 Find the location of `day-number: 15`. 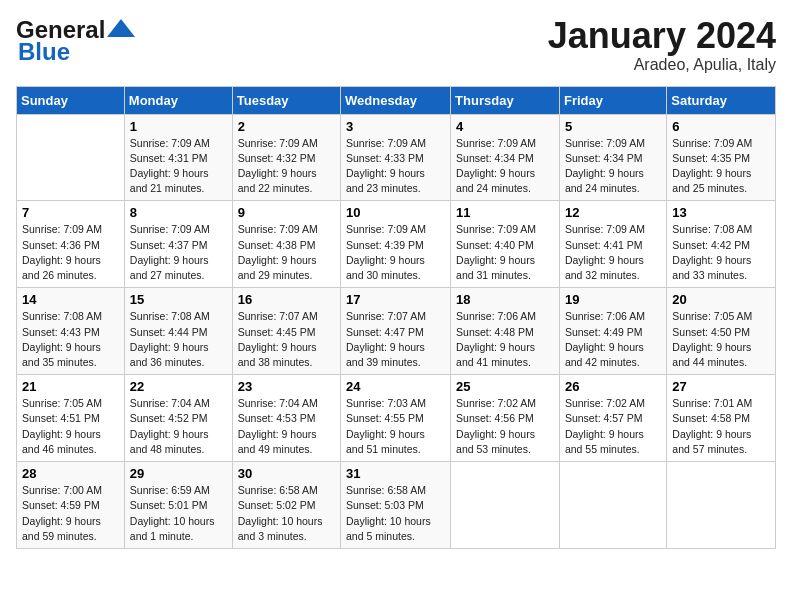

day-number: 15 is located at coordinates (178, 300).